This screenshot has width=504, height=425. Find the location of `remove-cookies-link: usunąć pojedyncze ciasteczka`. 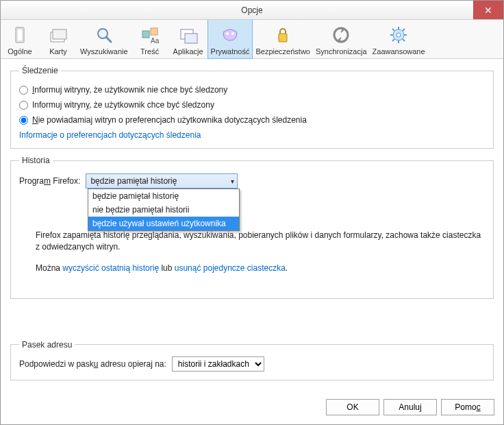

remove-cookies-link: usunąć pojedyncze ciasteczka is located at coordinates (230, 268).